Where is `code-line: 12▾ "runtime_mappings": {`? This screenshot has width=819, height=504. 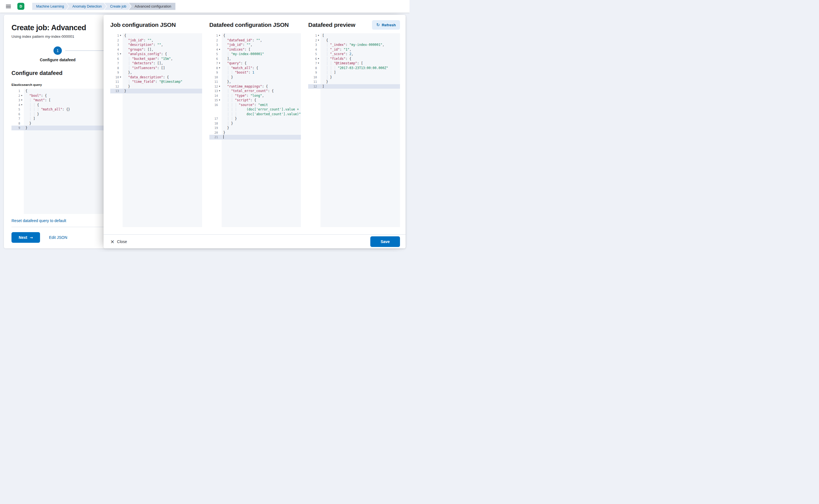 code-line: 12▾ "runtime_mappings": { is located at coordinates (256, 87).